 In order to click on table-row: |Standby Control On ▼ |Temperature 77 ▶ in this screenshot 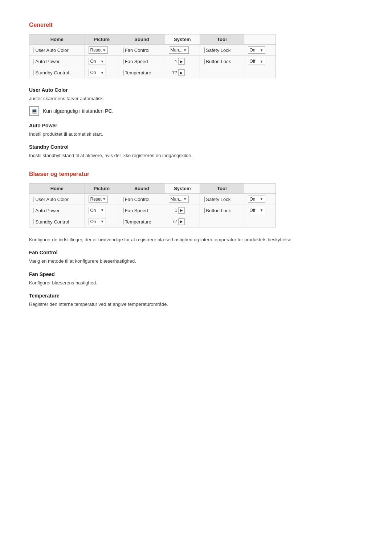, I will do `click(152, 221)`.